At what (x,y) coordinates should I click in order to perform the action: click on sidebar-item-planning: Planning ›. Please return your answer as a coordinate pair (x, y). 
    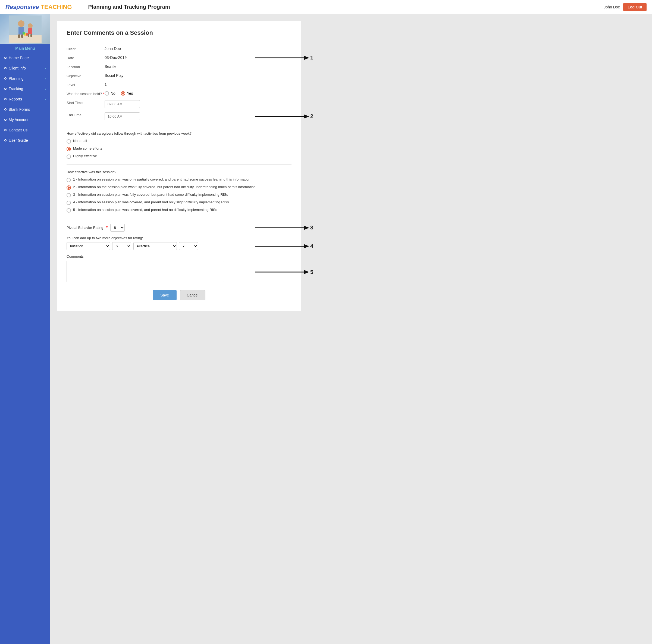
    Looking at the image, I should click on (25, 78).